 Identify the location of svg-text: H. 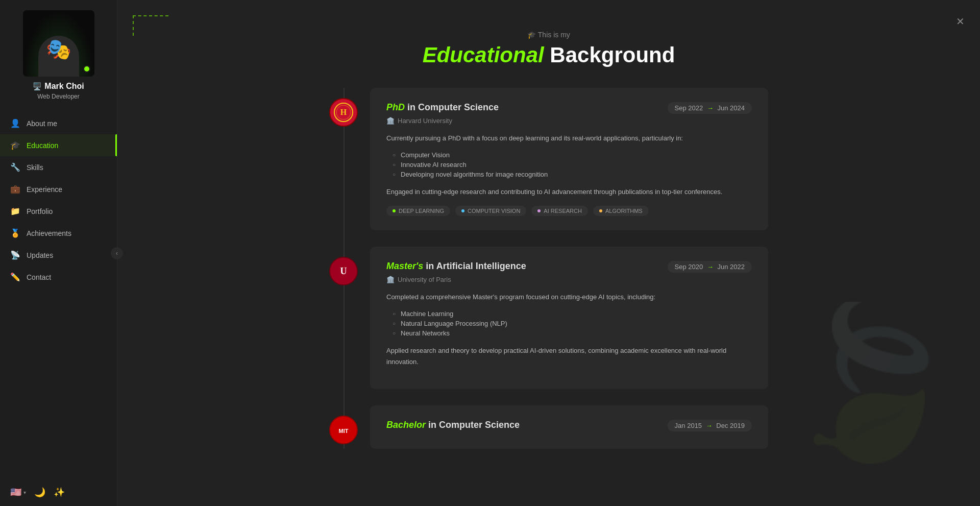
(344, 112).